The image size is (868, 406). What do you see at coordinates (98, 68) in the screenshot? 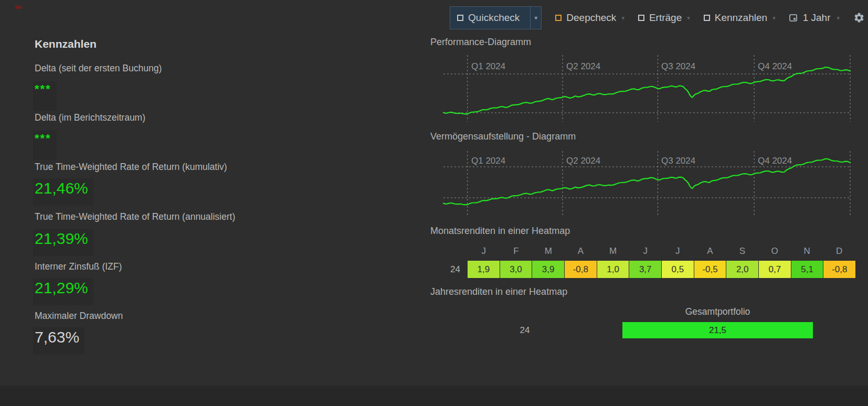
I see `metric-label: Delta (seit der ersten Buchung)` at bounding box center [98, 68].